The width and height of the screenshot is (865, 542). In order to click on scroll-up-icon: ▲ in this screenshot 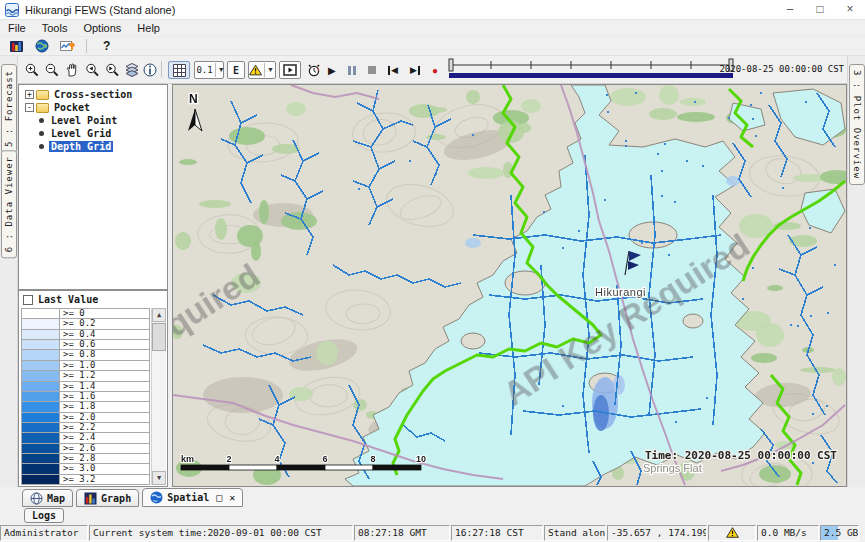, I will do `click(159, 315)`.